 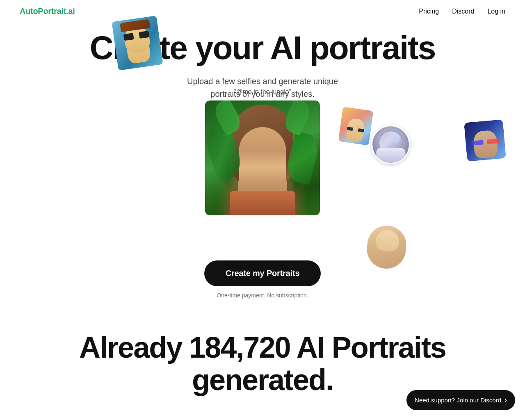 What do you see at coordinates (43, 11) in the screenshot?
I see `logo-text-start: AutoPortrait` at bounding box center [43, 11].